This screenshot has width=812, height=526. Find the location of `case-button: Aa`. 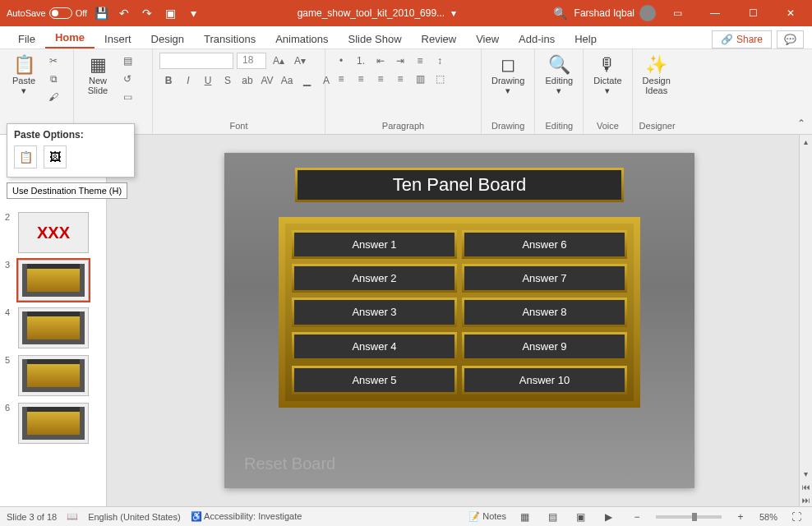

case-button: Aa is located at coordinates (287, 81).